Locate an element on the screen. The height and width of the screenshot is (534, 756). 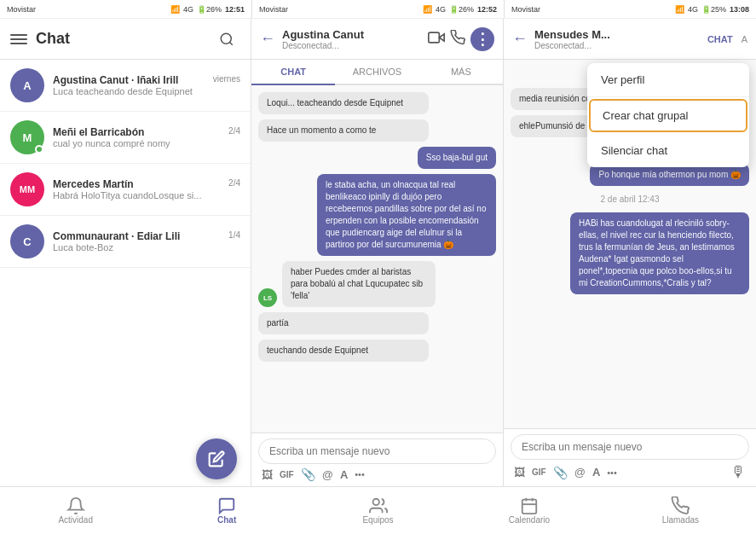
more-toolbar-icon: ••• is located at coordinates (360, 474).